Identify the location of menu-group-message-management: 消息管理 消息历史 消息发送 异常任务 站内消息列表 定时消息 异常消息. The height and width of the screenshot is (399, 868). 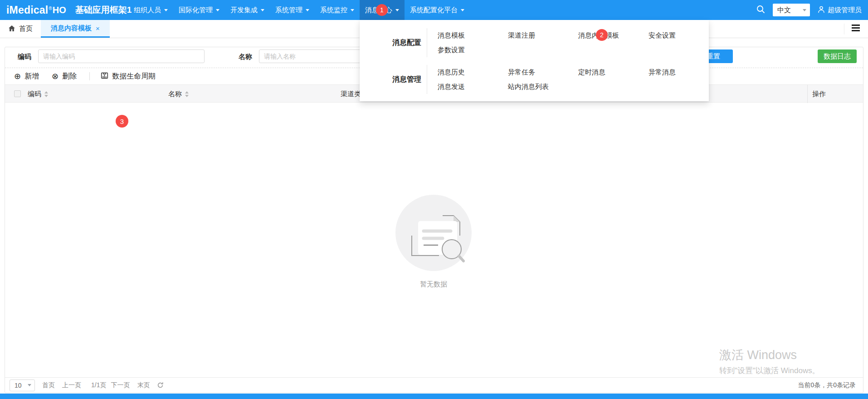
(548, 79).